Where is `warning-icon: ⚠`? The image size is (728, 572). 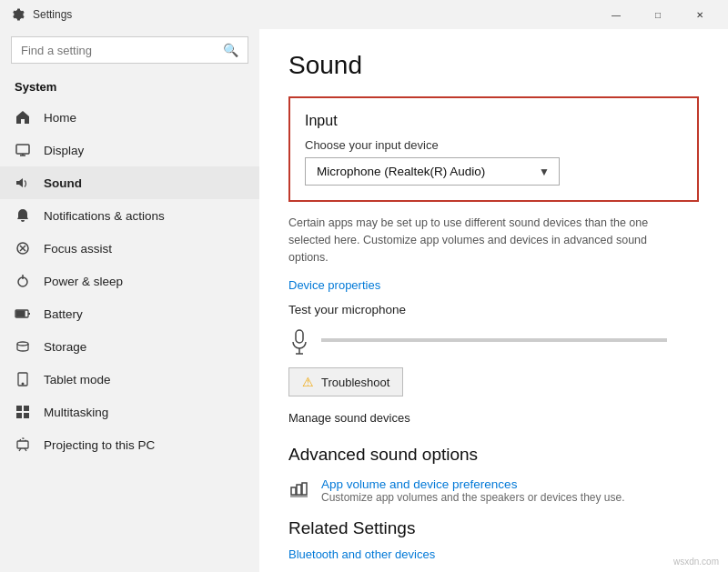
warning-icon: ⚠ is located at coordinates (308, 382).